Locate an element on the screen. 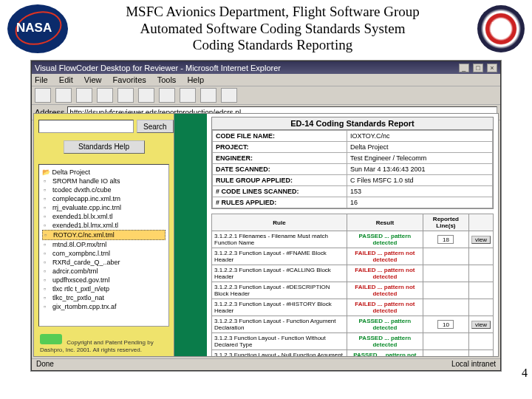 The height and width of the screenshot is (399, 532). status-right: Local intranet is located at coordinates (474, 365).